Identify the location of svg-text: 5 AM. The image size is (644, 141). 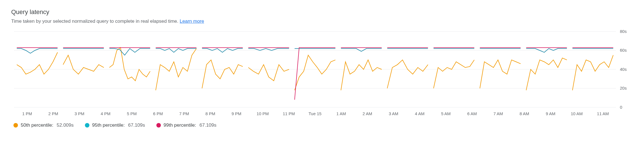
(446, 113).